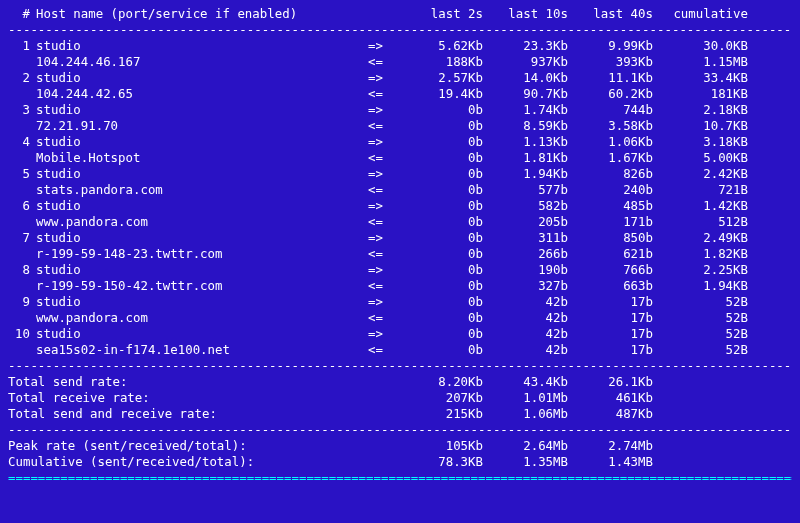 The height and width of the screenshot is (523, 800). I want to click on row-last2s: 2.57Kb, so click(440, 78).